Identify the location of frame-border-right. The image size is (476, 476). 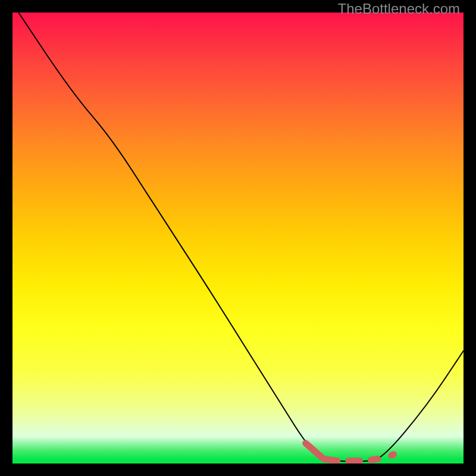
(470, 238).